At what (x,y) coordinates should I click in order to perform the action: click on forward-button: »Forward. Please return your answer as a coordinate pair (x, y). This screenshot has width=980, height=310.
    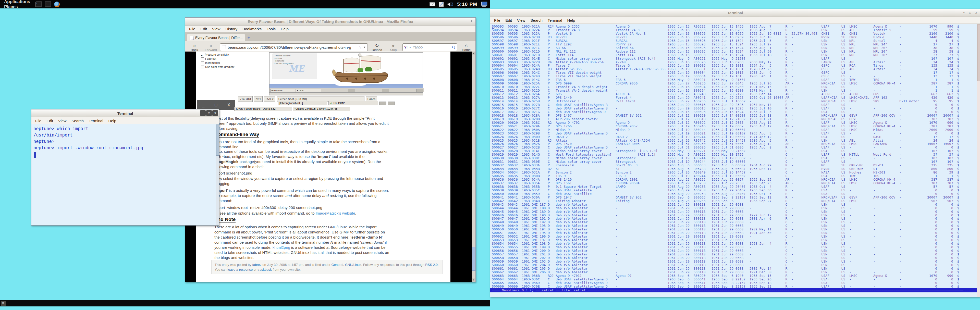
    Looking at the image, I should click on (211, 47).